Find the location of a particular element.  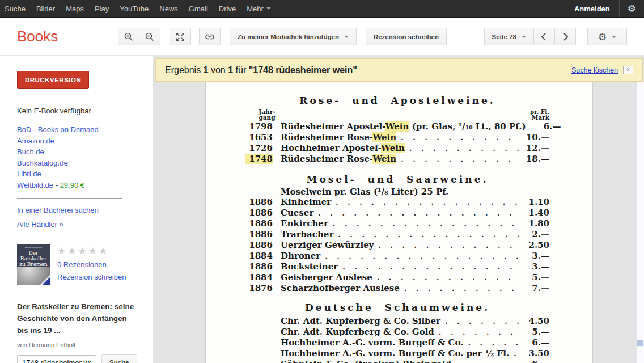

scan-year: 1726 is located at coordinates (259, 149).